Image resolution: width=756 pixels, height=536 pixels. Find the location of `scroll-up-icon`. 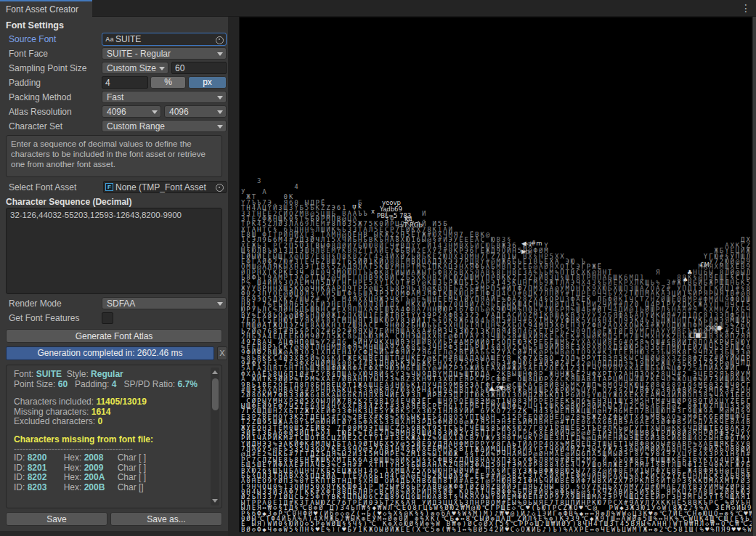

scroll-up-icon is located at coordinates (215, 372).